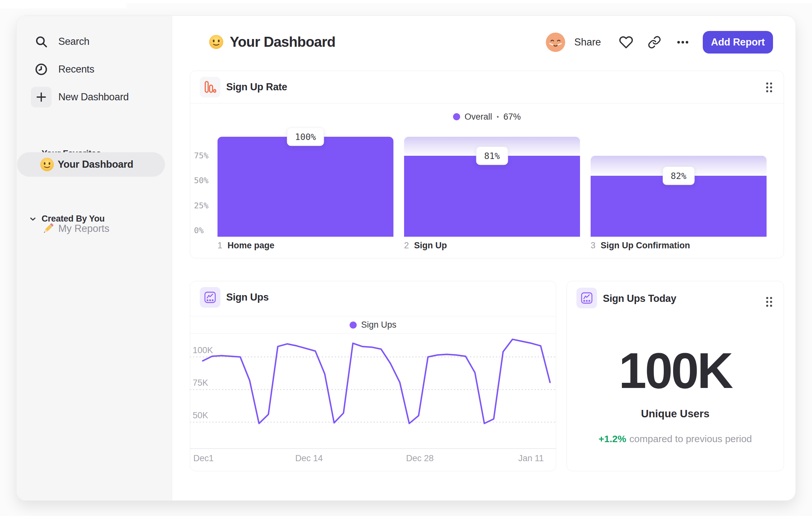  Describe the element at coordinates (76, 70) in the screenshot. I see `sidebar-item-label: Recents` at that location.